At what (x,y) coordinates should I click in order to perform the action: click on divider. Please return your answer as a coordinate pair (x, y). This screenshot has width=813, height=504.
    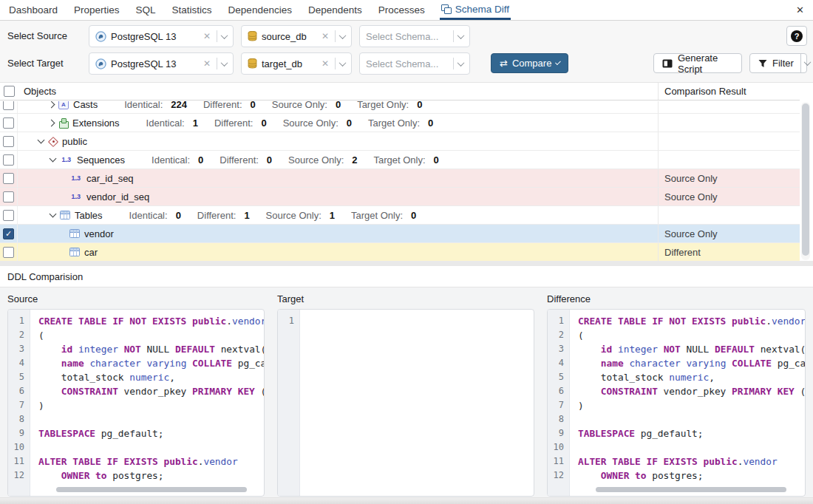
    Looking at the image, I should click on (336, 36).